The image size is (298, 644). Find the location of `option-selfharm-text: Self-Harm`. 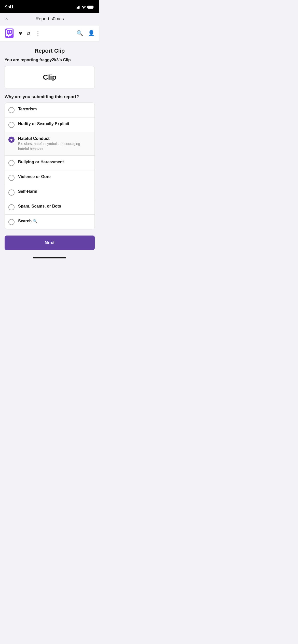

option-selfharm-text: Self-Harm is located at coordinates (28, 192).